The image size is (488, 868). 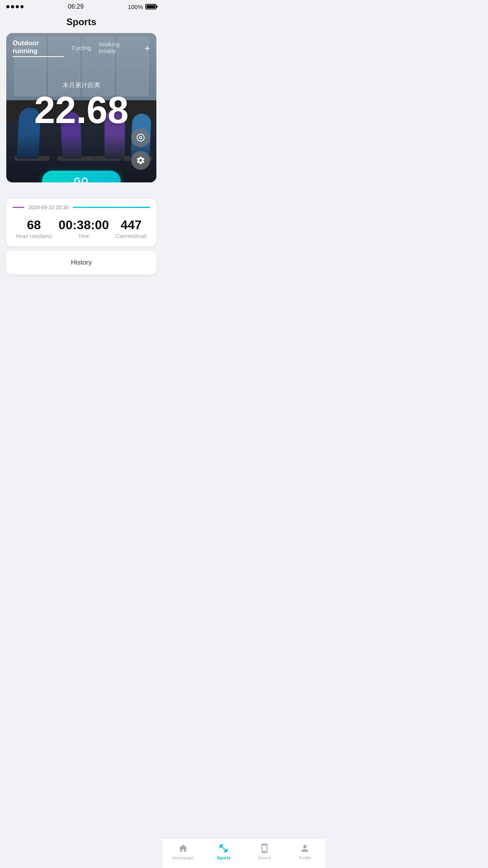 I want to click on stats-card: 2020-09-22 20:30 68 Heart rate(bpm) 00:3…, so click(x=81, y=223).